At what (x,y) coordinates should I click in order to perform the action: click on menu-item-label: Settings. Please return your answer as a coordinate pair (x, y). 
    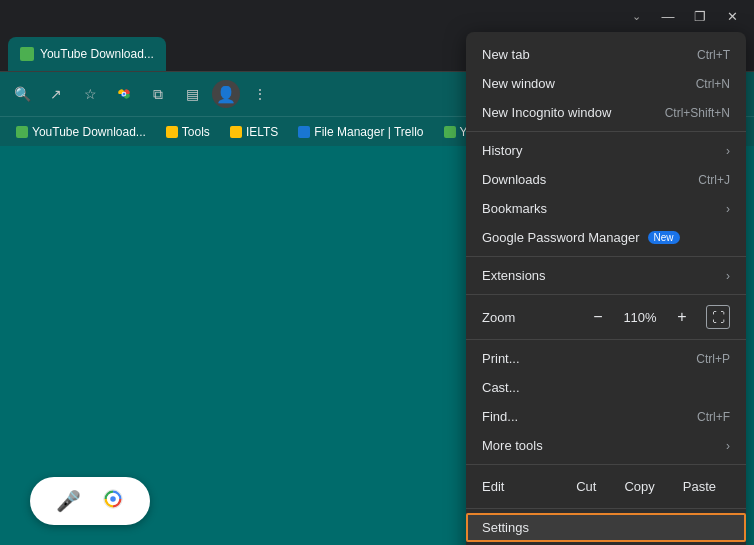
    Looking at the image, I should click on (506, 528).